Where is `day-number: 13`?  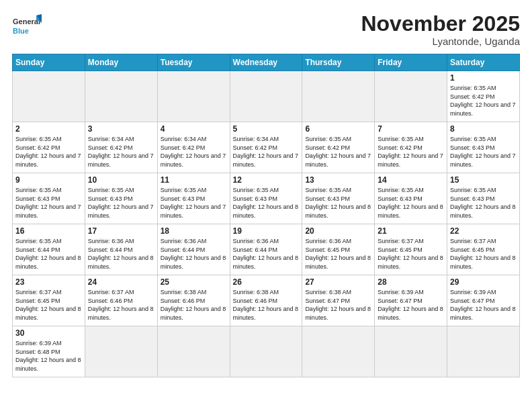
day-number: 13 is located at coordinates (339, 180).